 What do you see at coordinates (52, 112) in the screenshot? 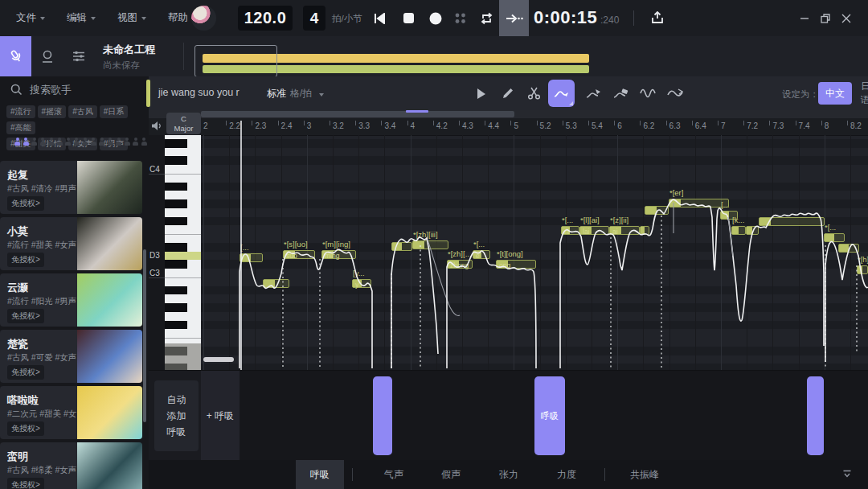
I see `tag-filter: #摇滚` at bounding box center [52, 112].